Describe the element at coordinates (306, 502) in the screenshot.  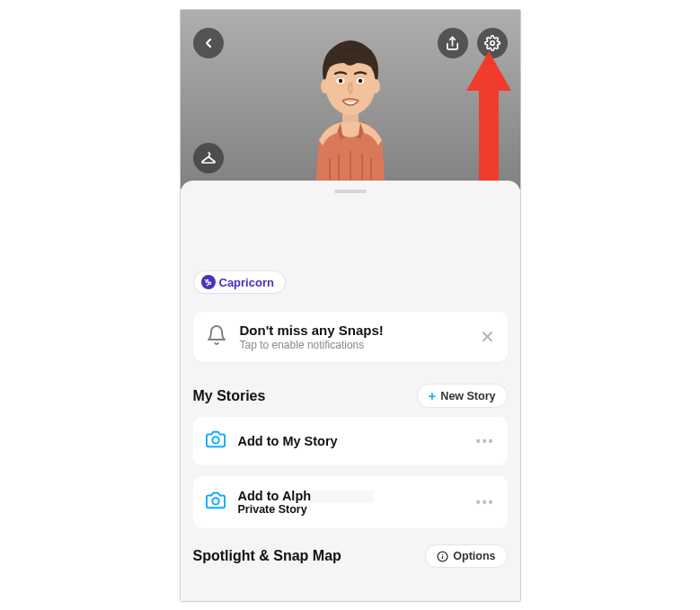
I see `story-item-text: Add to Alph Private Story` at that location.